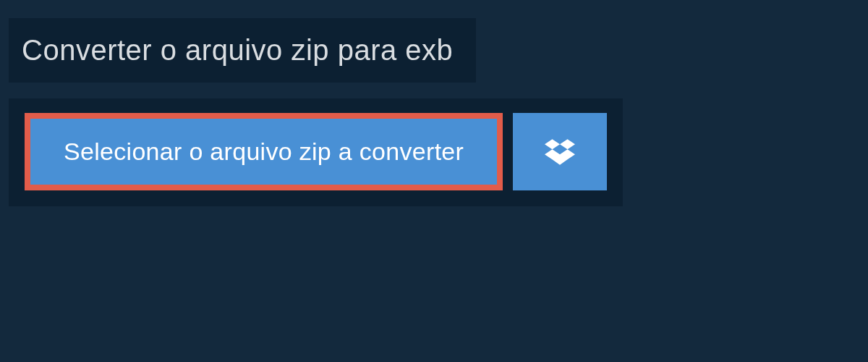  What do you see at coordinates (242, 51) in the screenshot?
I see `title-panel: Converter o arquivo zip para exb` at bounding box center [242, 51].